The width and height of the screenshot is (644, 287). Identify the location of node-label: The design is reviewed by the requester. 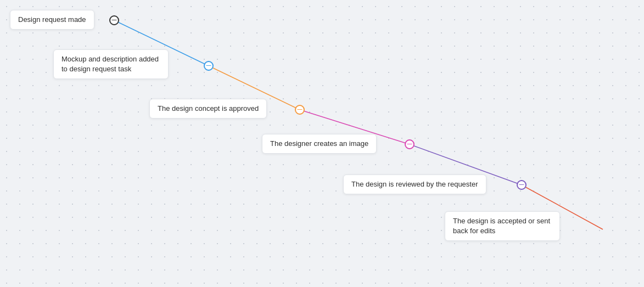
(415, 184).